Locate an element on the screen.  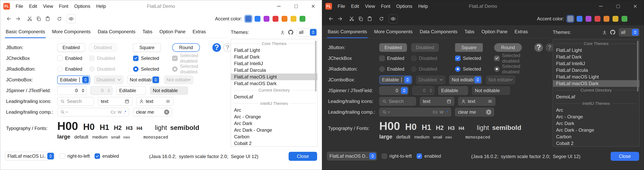
search-input: Search is located at coordinates (76, 101).